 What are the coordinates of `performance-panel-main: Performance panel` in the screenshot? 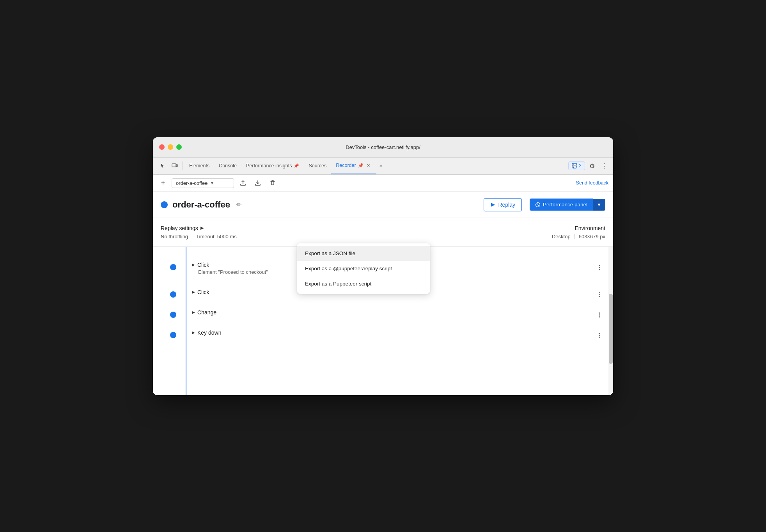 It's located at (561, 204).